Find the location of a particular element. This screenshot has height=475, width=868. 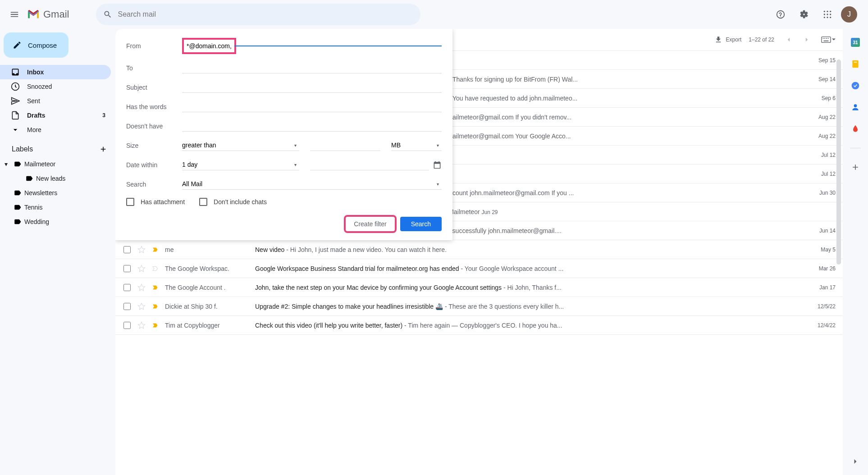

search-scope-select: All Mail is located at coordinates (312, 184).